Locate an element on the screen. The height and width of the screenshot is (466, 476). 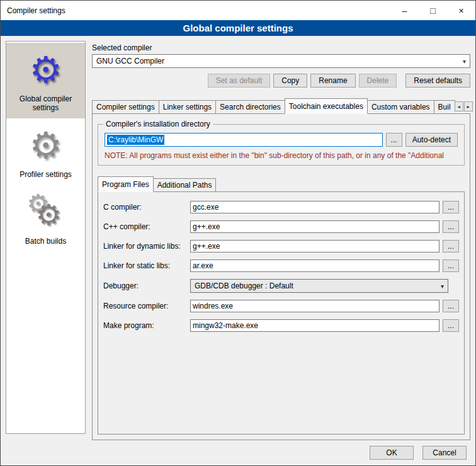
tab-additional-paths: Additional Paths is located at coordinates (185, 185).